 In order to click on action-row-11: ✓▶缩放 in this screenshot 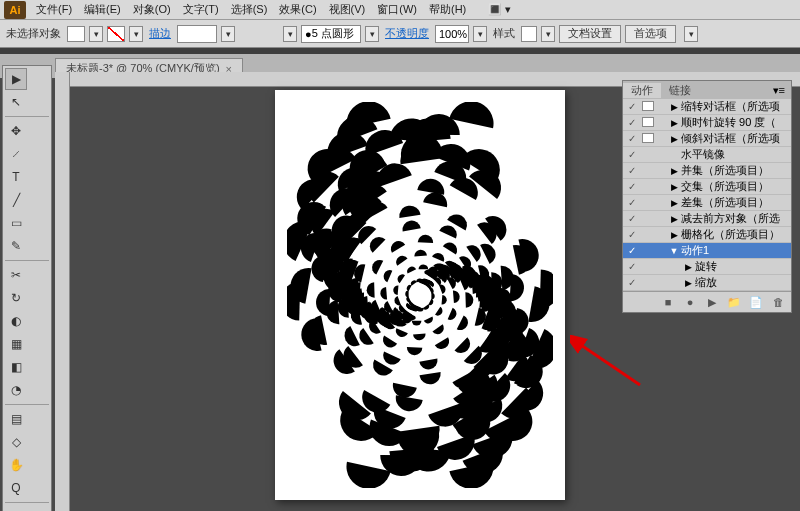, I will do `click(707, 283)`.